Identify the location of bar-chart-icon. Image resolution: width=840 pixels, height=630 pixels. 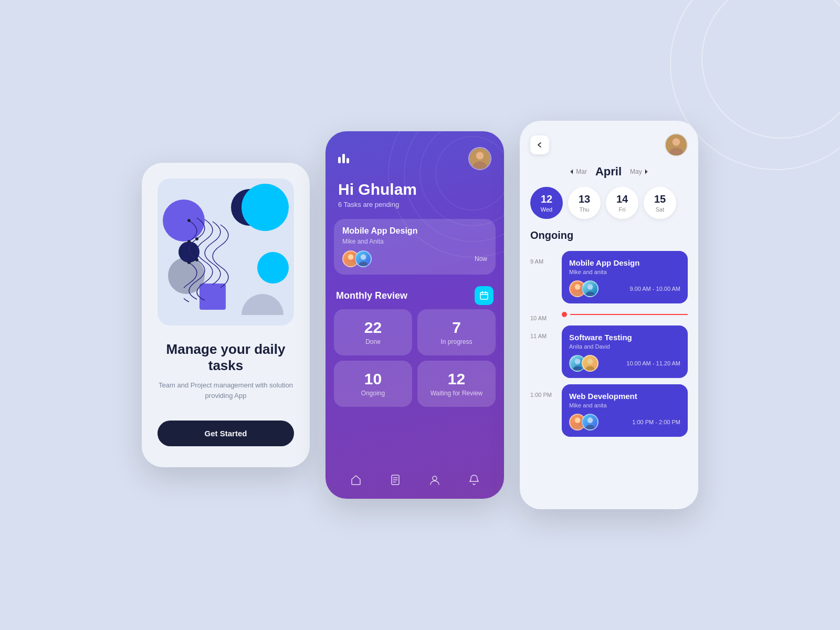
(343, 159).